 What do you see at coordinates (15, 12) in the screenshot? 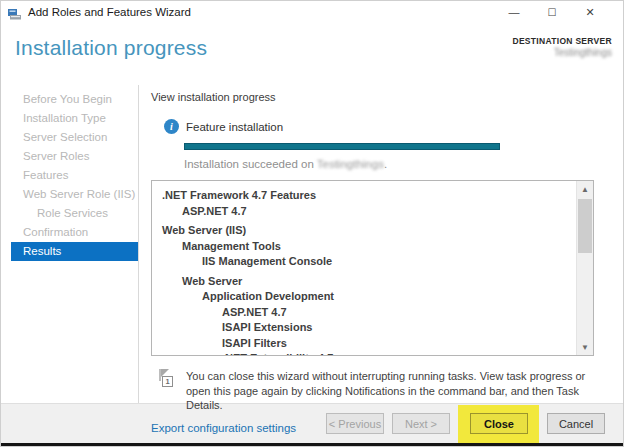
I see `server-manager-icon` at bounding box center [15, 12].